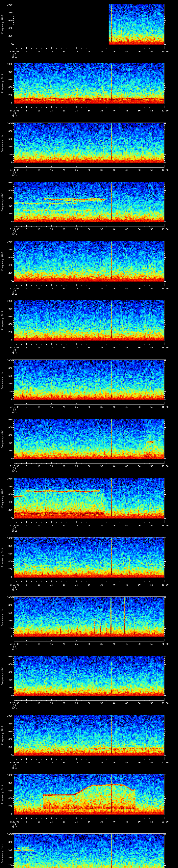 This screenshot has width=178, height=868. What do you see at coordinates (89, 267) in the screenshot?
I see `spectrogram-panel-5-13-00: Frequency (Hz)10008006004002000510152025…` at bounding box center [89, 267].